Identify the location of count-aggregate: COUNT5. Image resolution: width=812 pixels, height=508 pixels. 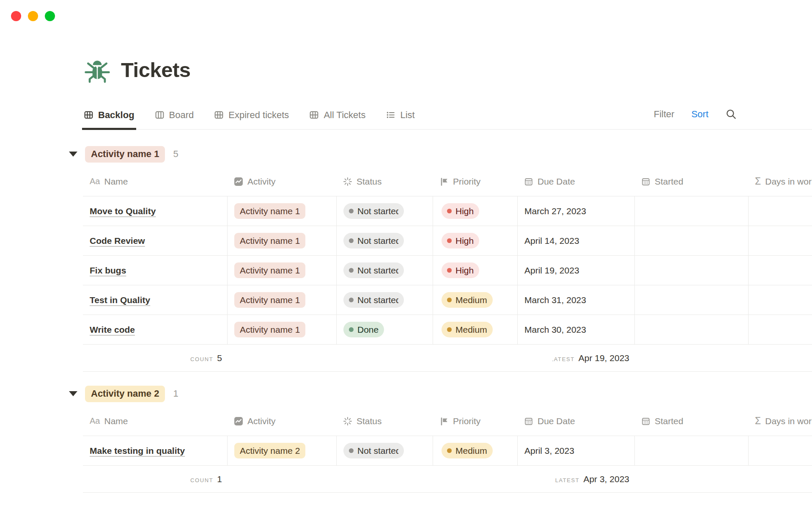
(155, 358).